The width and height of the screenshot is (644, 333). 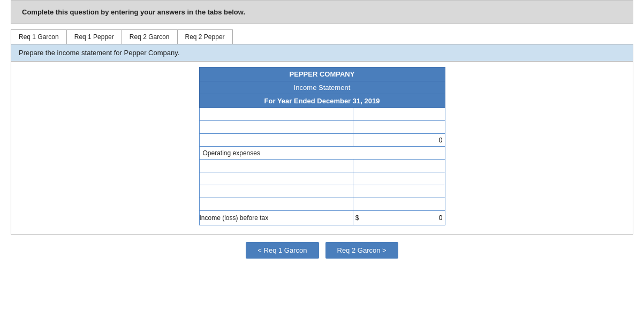 I want to click on tab-req2garcon: Req 2 Garcon, so click(x=149, y=36).